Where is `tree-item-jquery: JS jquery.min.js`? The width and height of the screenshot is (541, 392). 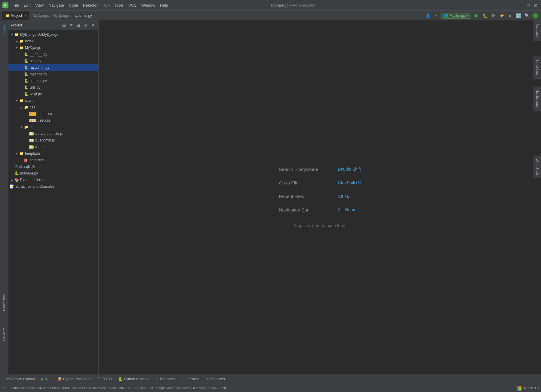
tree-item-jquery: JS jquery.min.js is located at coordinates (54, 140).